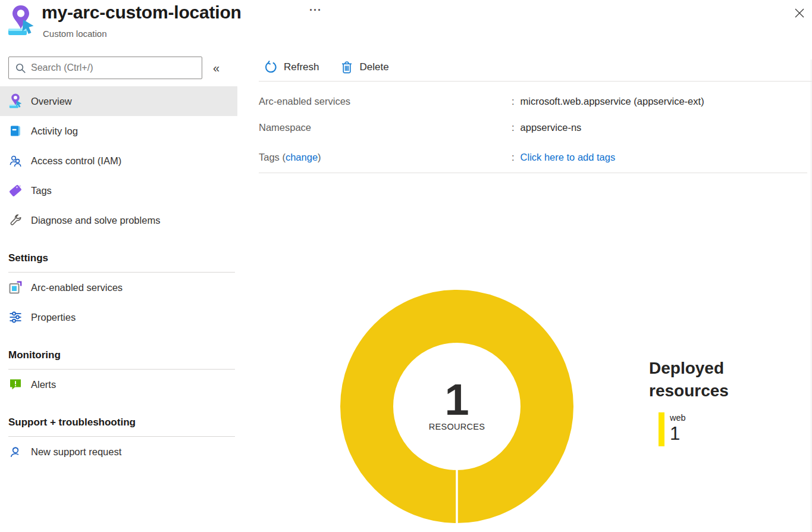  What do you see at coordinates (15, 452) in the screenshot?
I see `support-person-icon` at bounding box center [15, 452].